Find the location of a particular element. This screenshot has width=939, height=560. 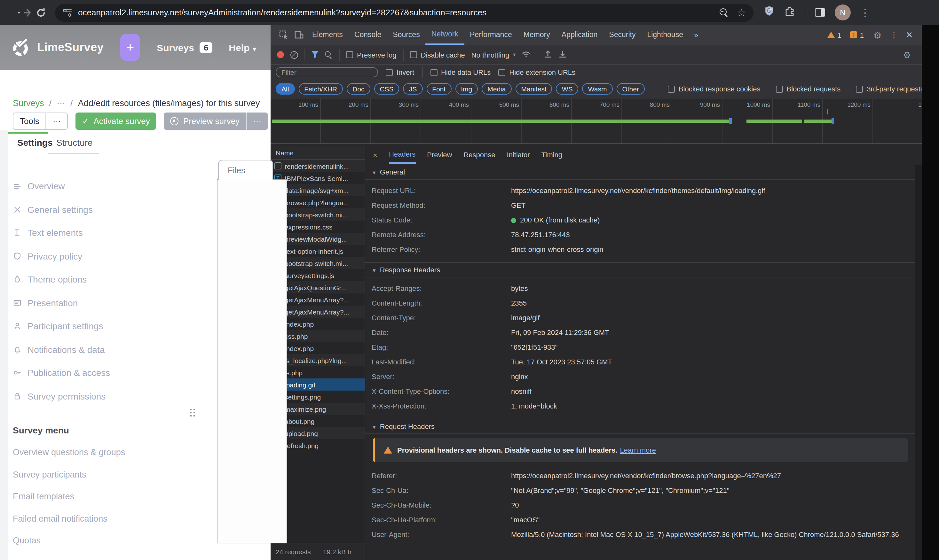

filter-chip-all: All is located at coordinates (285, 89).